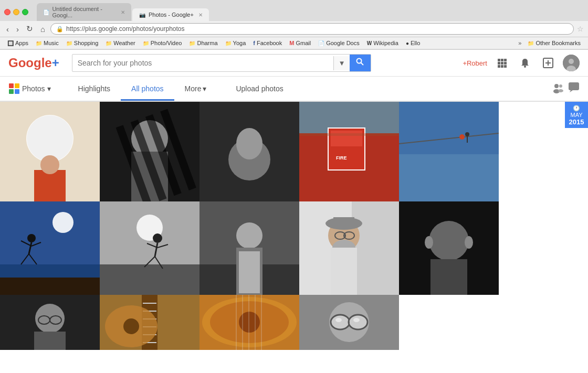 This screenshot has width=588, height=373. Describe the element at coordinates (558, 89) in the screenshot. I see `shared-albums-icon` at that location.